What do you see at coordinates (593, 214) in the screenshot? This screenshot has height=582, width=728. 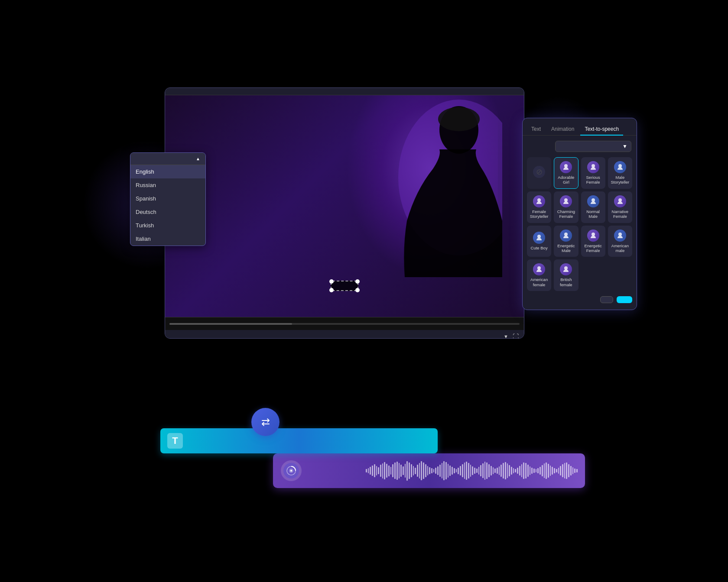 I see `normal-male-name: Normal Male` at bounding box center [593, 214].